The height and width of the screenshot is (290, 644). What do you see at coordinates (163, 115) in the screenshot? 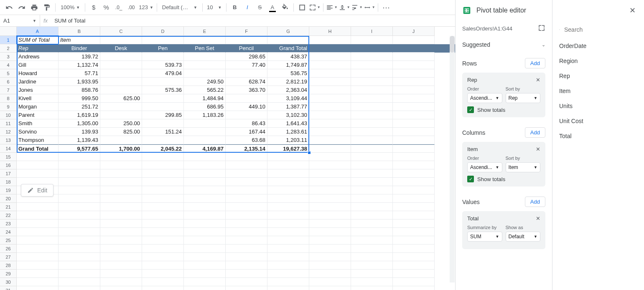
I see `cell: 299.85` at bounding box center [163, 115].